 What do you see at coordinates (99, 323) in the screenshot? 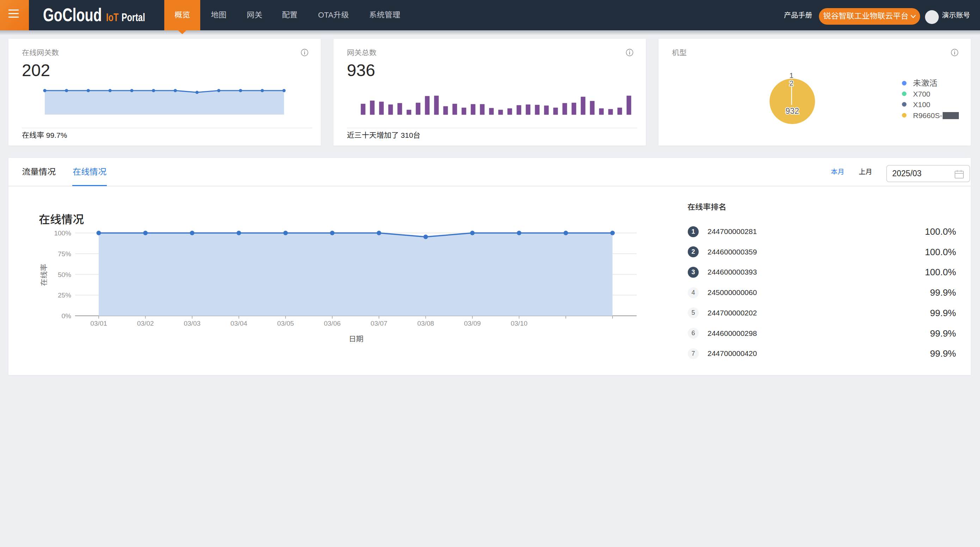
I see `svg-text: 03/01` at bounding box center [99, 323].